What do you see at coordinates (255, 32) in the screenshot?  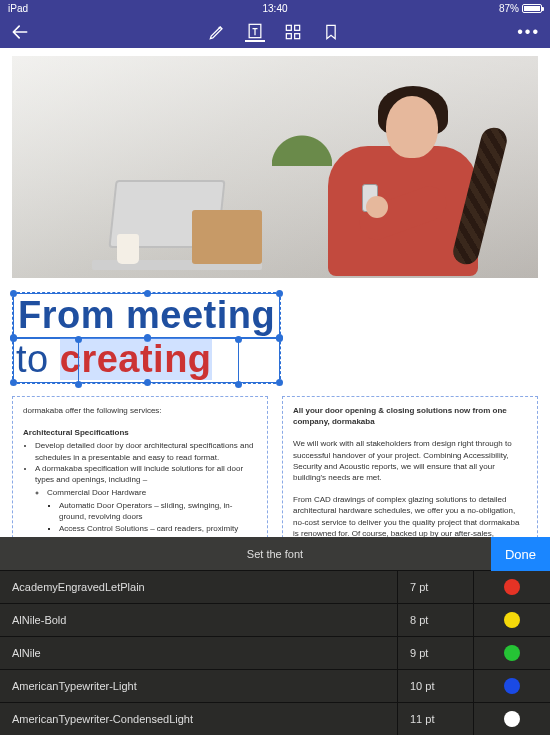 I see `textframe-icon` at bounding box center [255, 32].